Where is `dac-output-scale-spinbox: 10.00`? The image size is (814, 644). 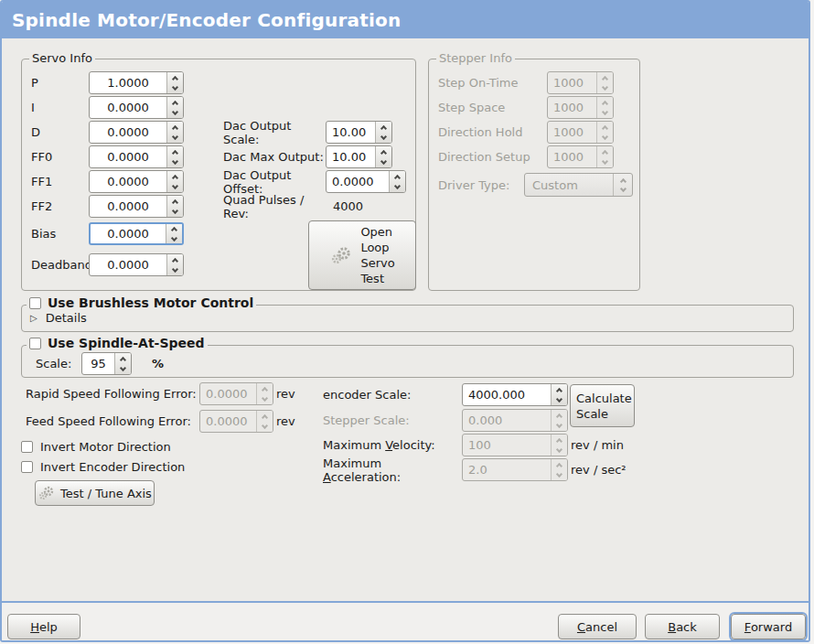 dac-output-scale-spinbox: 10.00 is located at coordinates (359, 132).